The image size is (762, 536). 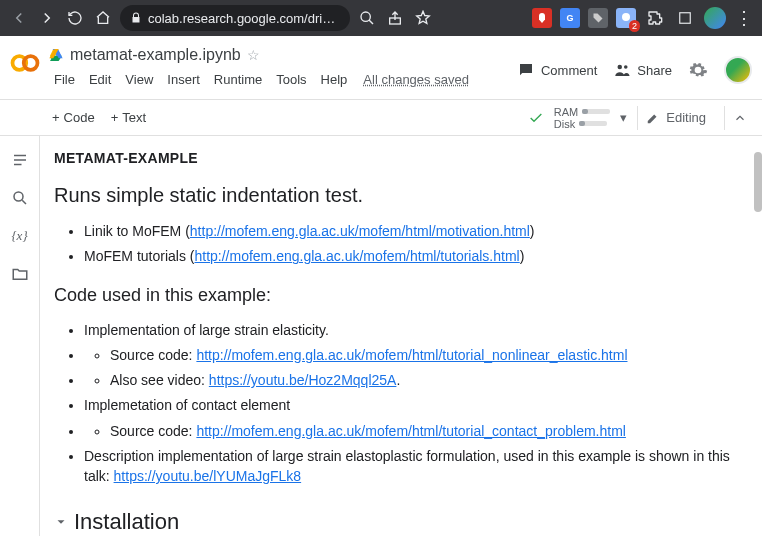 I want to click on editing-mode-button: Editing, so click(x=676, y=118).